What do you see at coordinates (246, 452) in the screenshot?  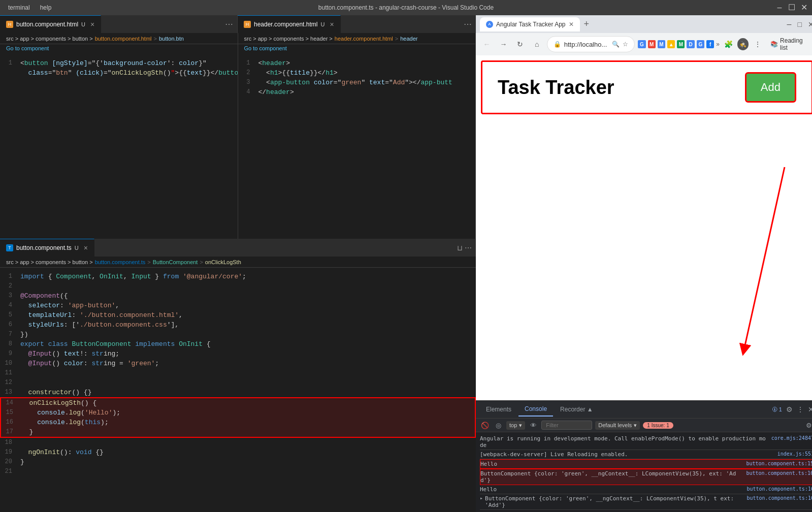 I see `line-content: ngOnInit(): void {}` at bounding box center [246, 452].